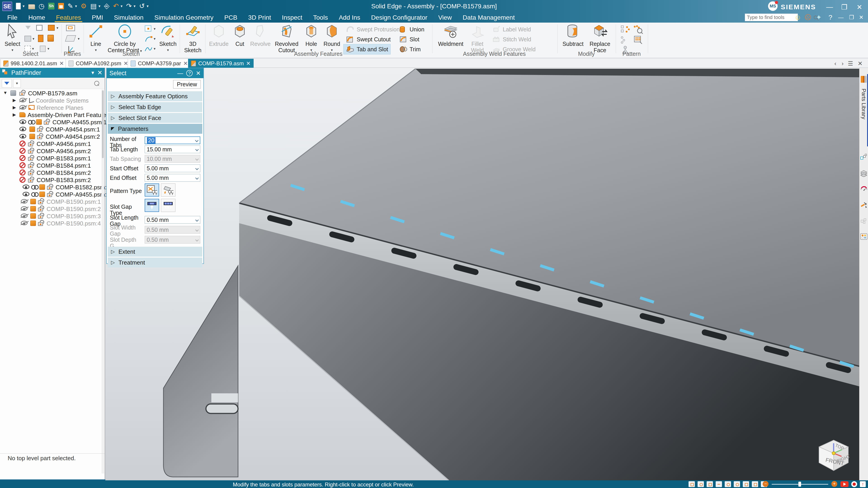 The image size is (868, 488). I want to click on replace-face-button: Replace Face, so click(600, 38).